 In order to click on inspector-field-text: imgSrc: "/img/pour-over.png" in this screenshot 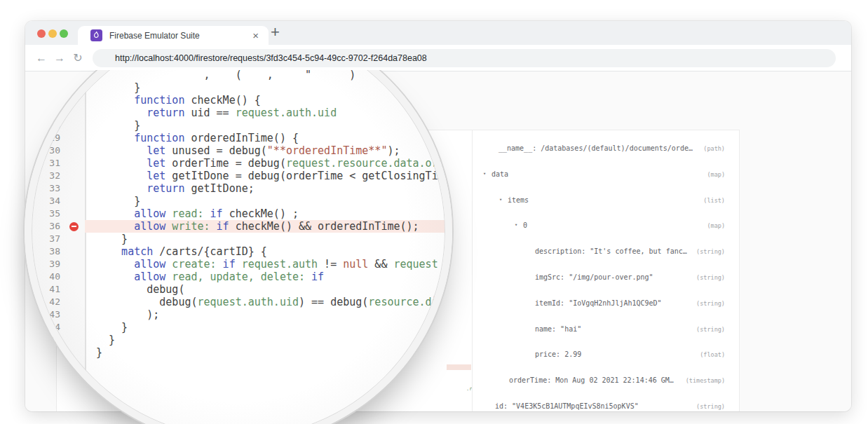, I will do `click(595, 278)`.